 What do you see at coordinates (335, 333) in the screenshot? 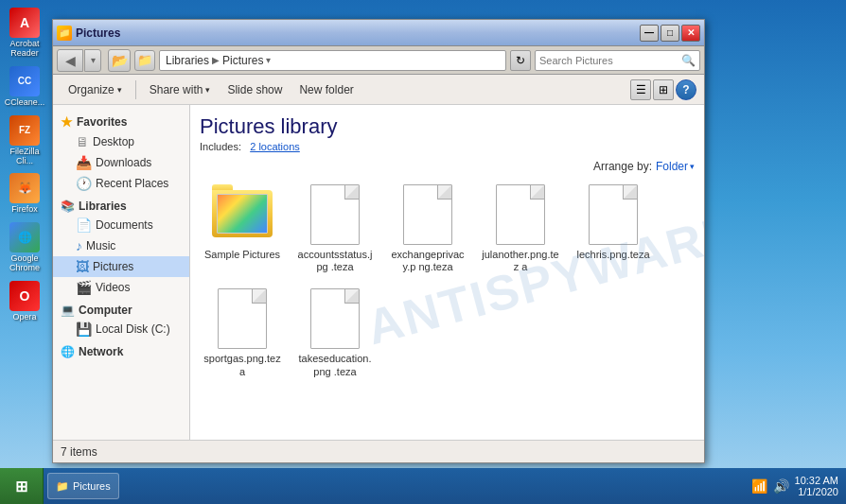
I see `file-item-takeseducation: takeseducation.png .teza` at bounding box center [335, 333].